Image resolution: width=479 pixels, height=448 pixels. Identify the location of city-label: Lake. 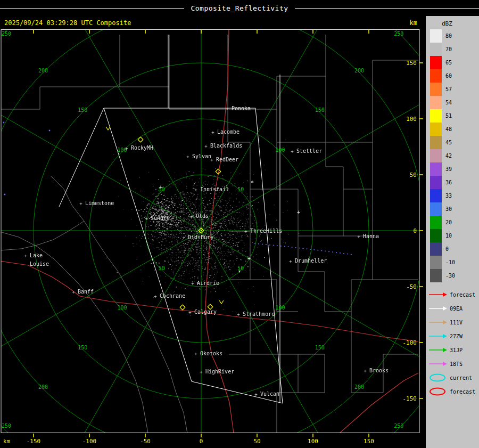
(36, 256).